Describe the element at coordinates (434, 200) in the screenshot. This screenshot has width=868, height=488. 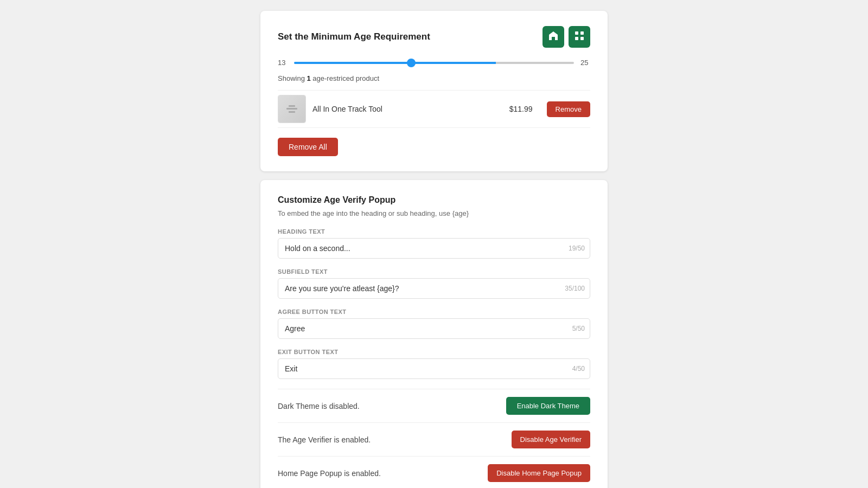
I see `card2-title: Customize Age Verify Popup` at that location.